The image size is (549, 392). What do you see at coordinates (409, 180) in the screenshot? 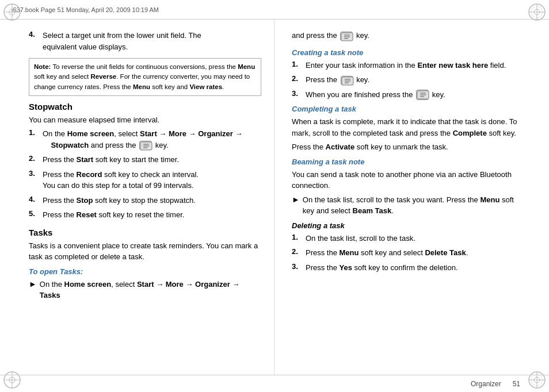
I see `beaming-body: You can send a task note to another phon…` at bounding box center [409, 180].